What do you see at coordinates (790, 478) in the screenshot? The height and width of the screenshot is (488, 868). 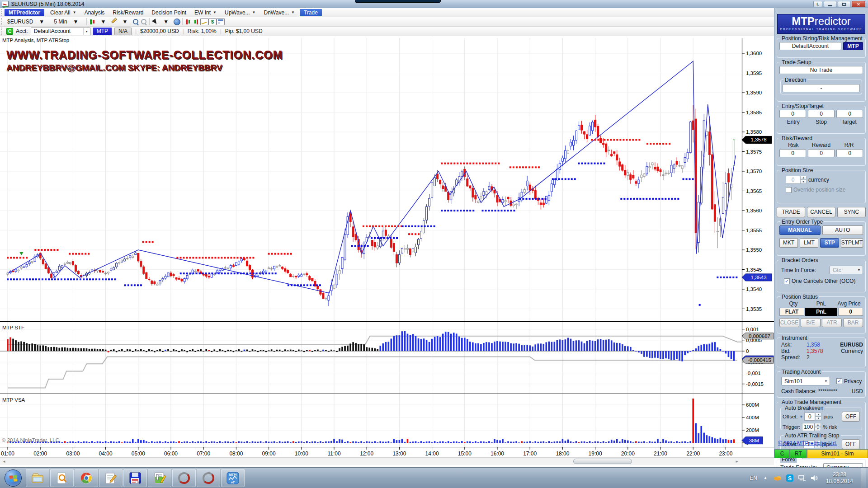 I see `skype-tray-icon: S` at bounding box center [790, 478].